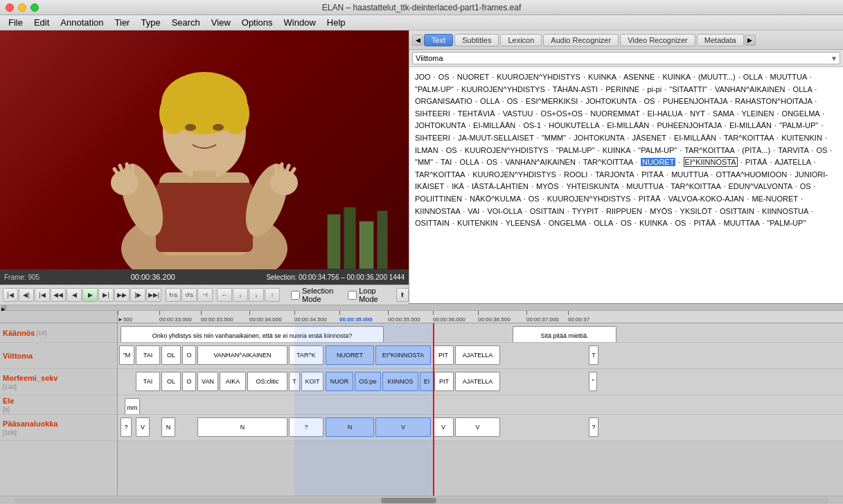 This screenshot has height=504, width=843. Describe the element at coordinates (405, 317) in the screenshot. I see `ruler-mark-6: 00:00:35.500` at that location.